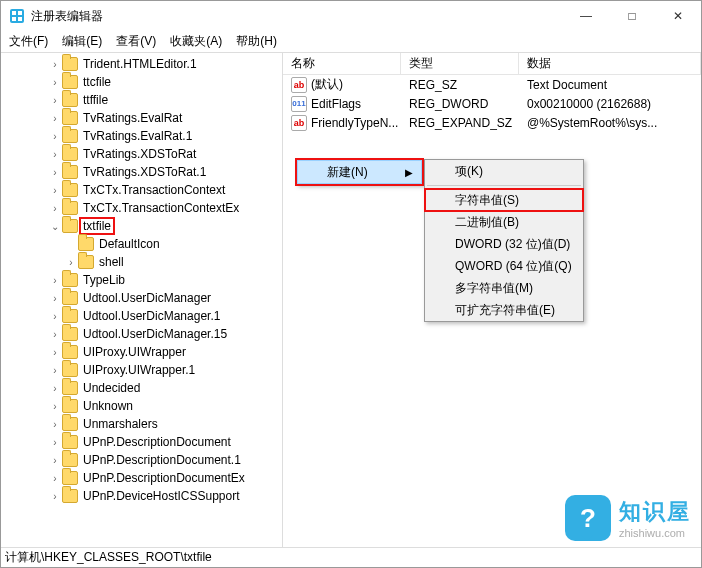  I want to click on value-type: REG_DWORD, so click(460, 104).